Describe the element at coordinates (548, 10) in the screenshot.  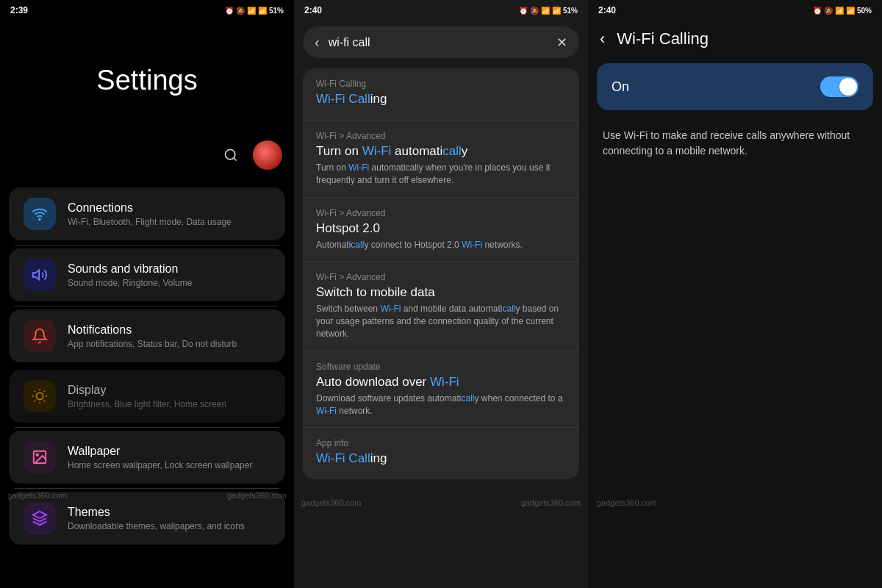
I see `status-icons-2: ⏰ 🔕 📶 📶 51%` at that location.